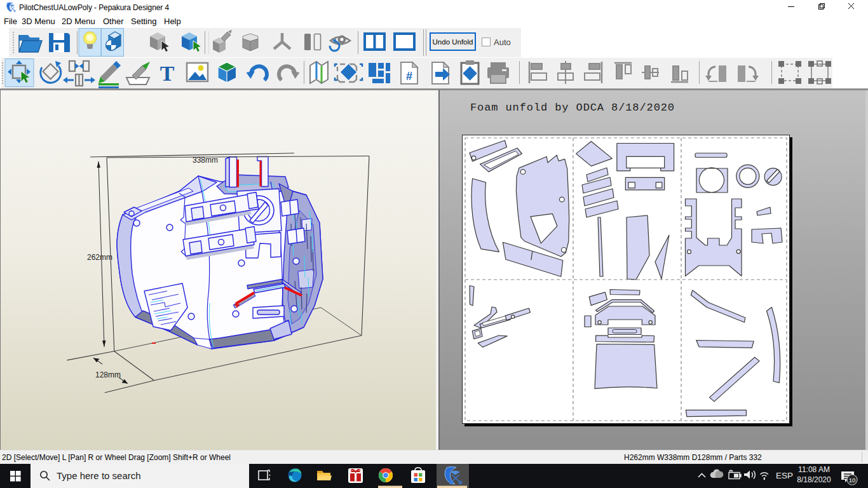 The width and height of the screenshot is (868, 488). Describe the element at coordinates (502, 42) in the screenshot. I see `svg-text: Auto` at that location.